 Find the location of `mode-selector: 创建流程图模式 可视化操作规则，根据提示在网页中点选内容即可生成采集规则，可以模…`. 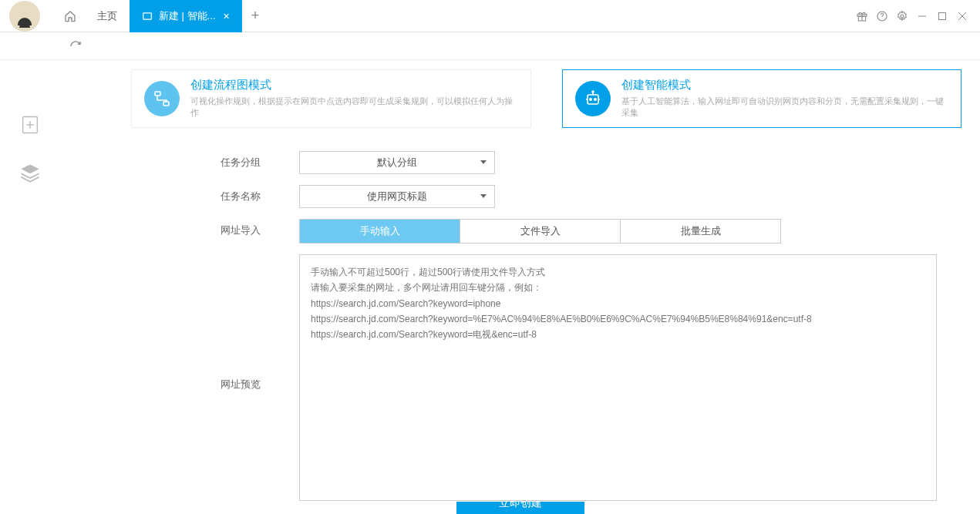

mode-selector: 创建流程图模式 可视化操作规则，根据提示在网页中点选内容即可生成采集规则，可以模… is located at coordinates (546, 99).